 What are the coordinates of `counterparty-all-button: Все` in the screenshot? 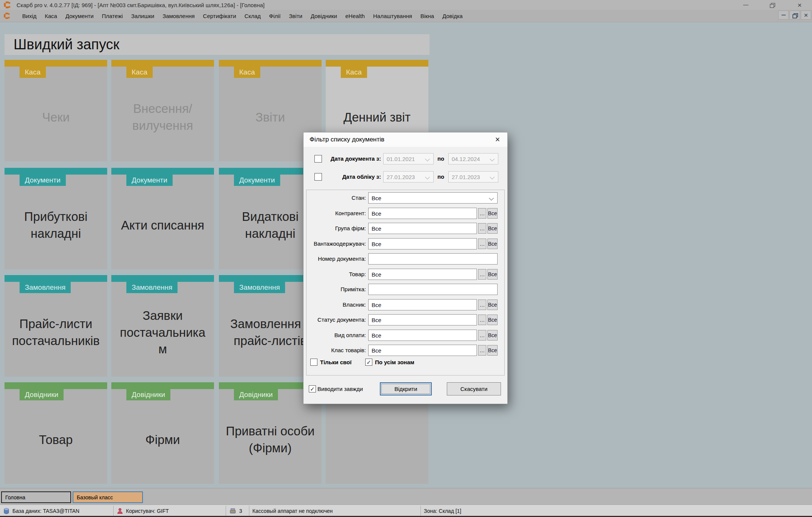 It's located at (493, 213).